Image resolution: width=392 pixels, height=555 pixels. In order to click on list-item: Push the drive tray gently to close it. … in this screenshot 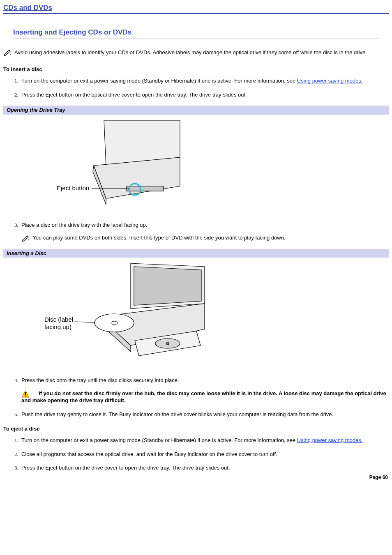, I will do `click(204, 415)`.